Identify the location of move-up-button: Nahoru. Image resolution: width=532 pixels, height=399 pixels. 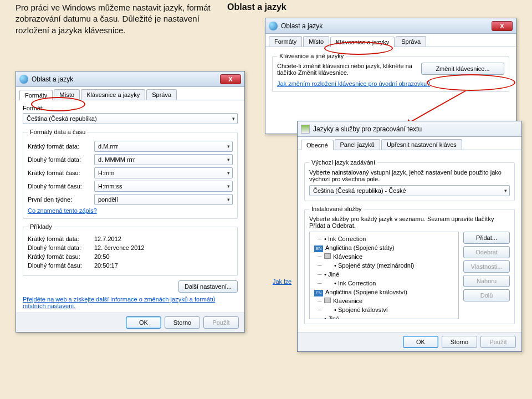
(487, 281).